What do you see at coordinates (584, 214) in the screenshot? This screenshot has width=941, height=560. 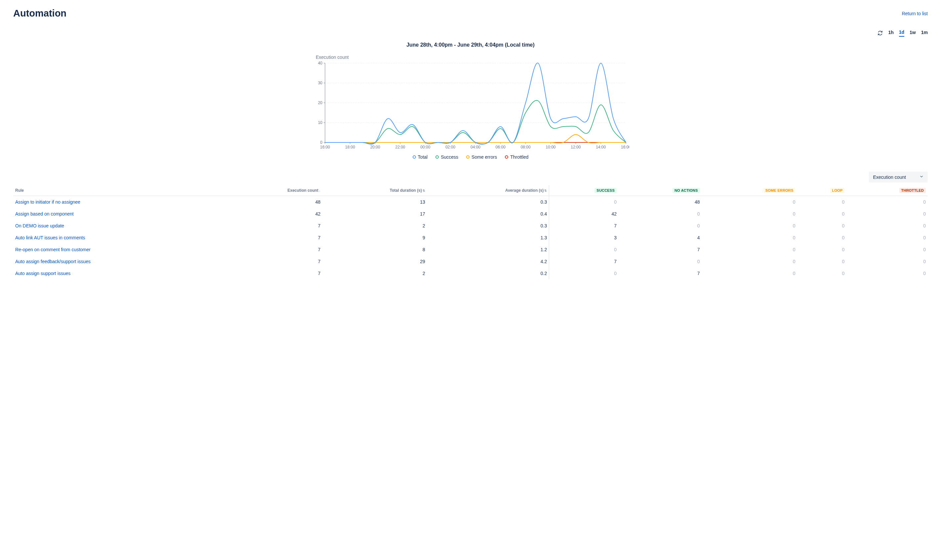 I see `cell-success: 42` at bounding box center [584, 214].